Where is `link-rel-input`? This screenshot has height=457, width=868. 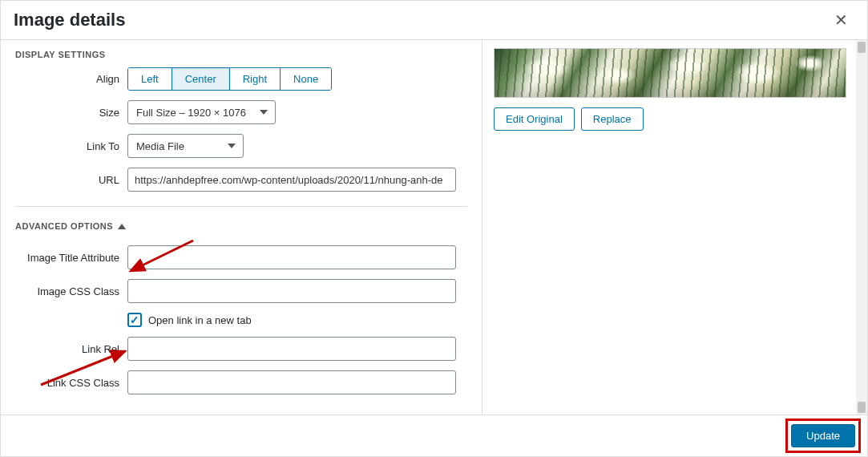 link-rel-input is located at coordinates (292, 349).